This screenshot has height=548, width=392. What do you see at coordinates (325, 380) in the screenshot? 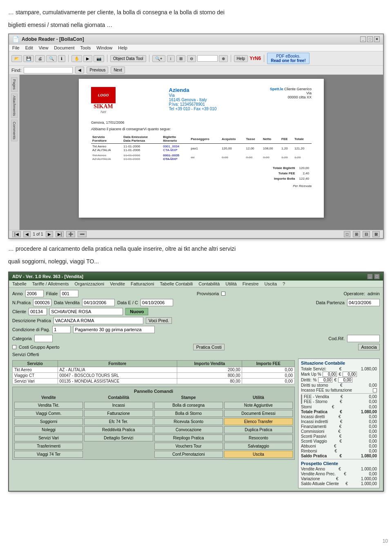
I see `diritti-pct-input` at bounding box center [325, 380].